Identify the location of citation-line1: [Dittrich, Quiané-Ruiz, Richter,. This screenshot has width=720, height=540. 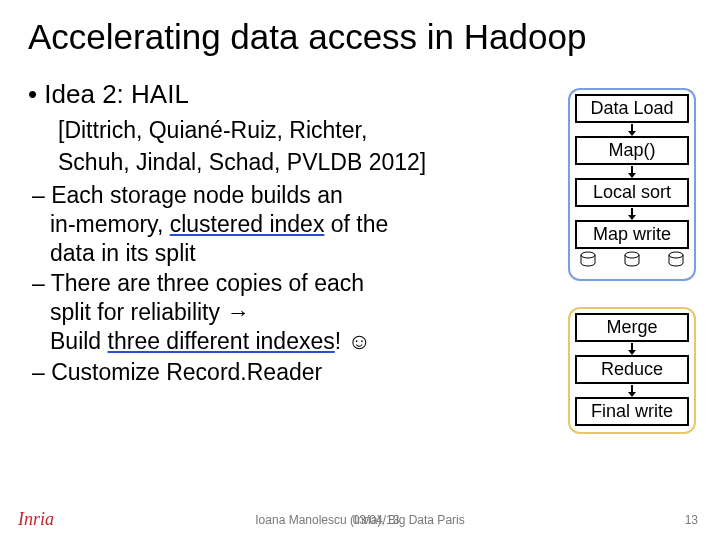
(278, 130).